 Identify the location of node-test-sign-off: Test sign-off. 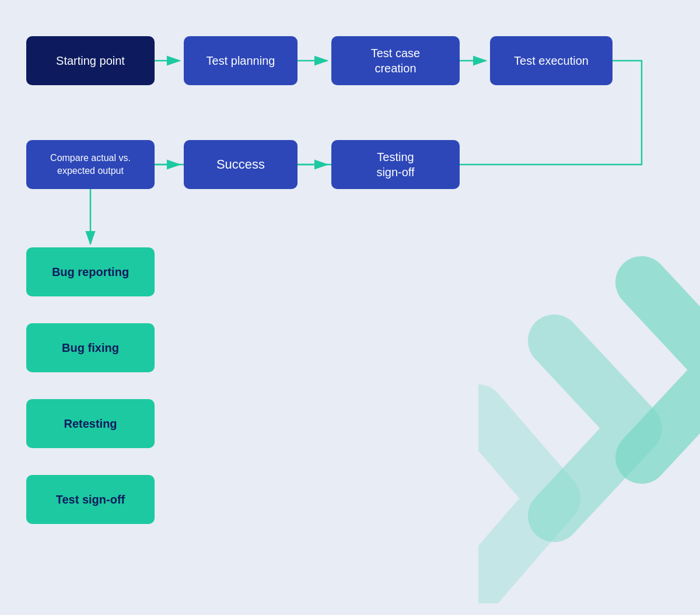
(90, 499).